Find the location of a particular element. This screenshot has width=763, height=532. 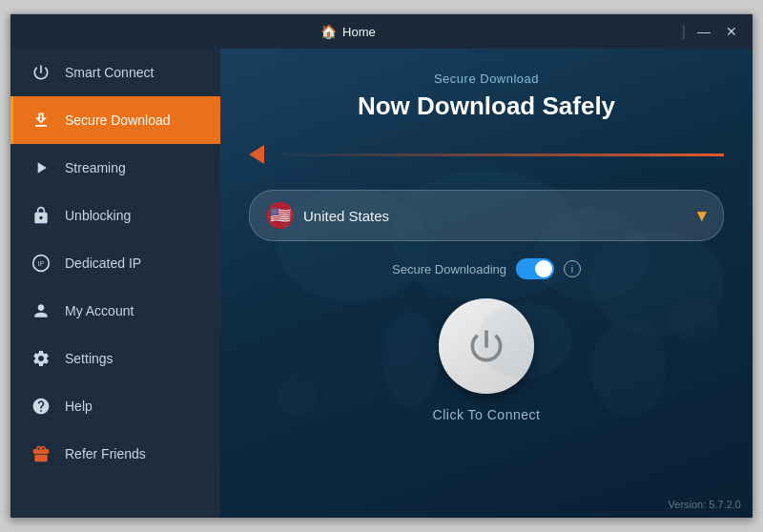

secure-downloading-label: Secure Downloading is located at coordinates (449, 269).